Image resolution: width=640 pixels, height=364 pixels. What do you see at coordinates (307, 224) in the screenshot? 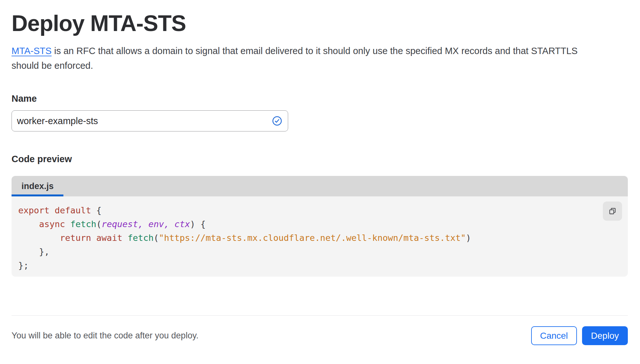
I see `code-line: async fetch(request, env, ctx) {` at bounding box center [307, 224].